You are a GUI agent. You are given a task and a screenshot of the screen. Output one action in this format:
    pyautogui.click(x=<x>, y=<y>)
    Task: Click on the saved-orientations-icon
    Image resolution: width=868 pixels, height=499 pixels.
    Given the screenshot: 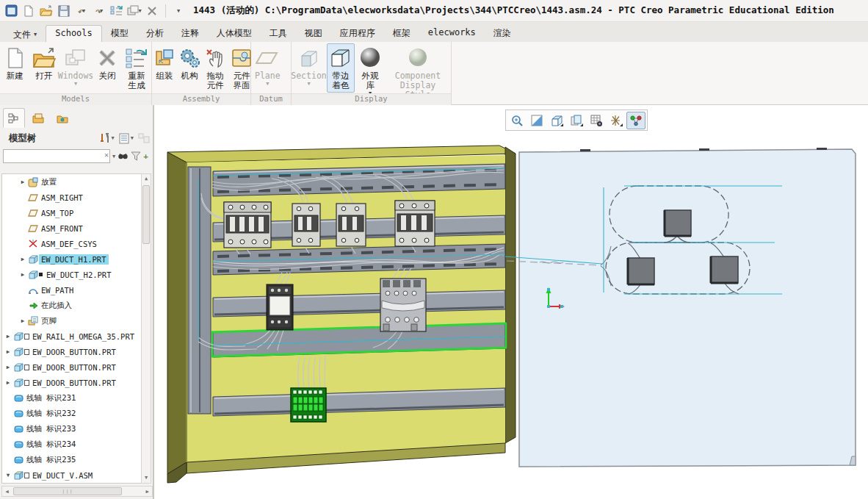 What is the action you would take?
    pyautogui.click(x=576, y=121)
    